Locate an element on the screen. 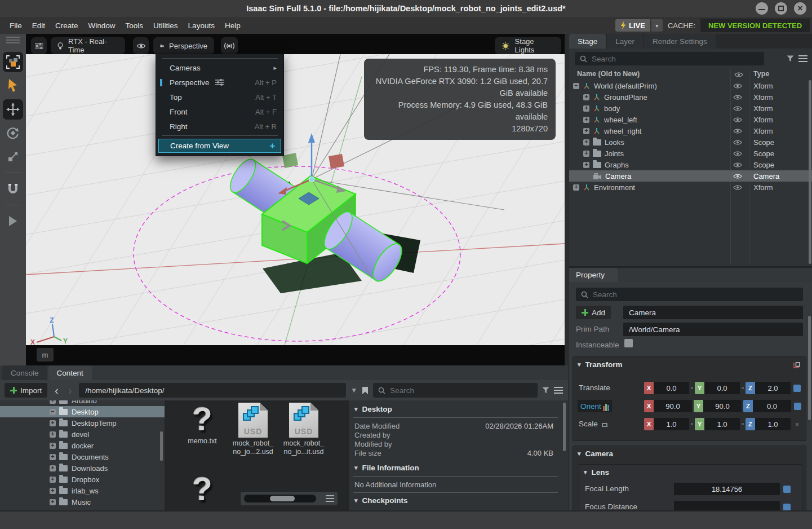  play-button is located at coordinates (13, 221).